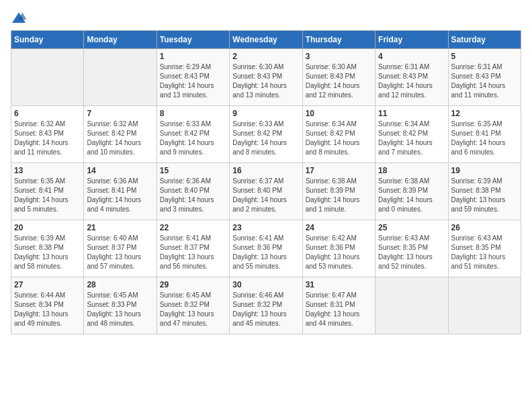 The width and height of the screenshot is (532, 411). I want to click on day-number: 7, so click(120, 113).